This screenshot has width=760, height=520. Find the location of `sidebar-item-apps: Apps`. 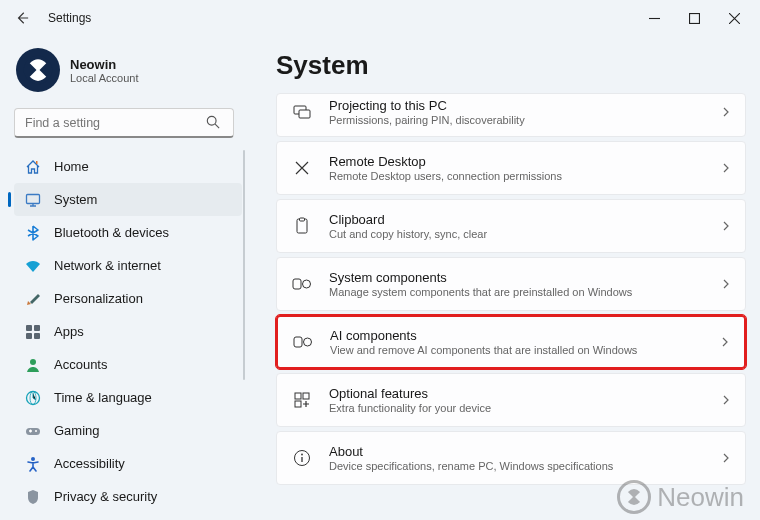

sidebar-item-apps: Apps is located at coordinates (128, 332).